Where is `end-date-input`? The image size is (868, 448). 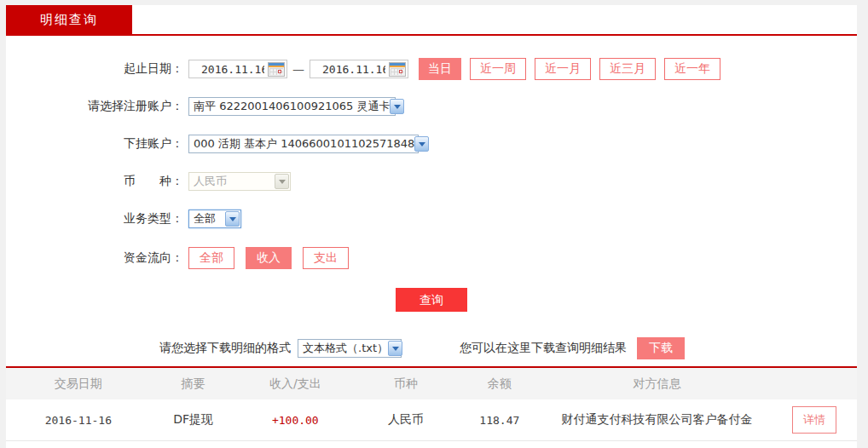 end-date-input is located at coordinates (348, 69).